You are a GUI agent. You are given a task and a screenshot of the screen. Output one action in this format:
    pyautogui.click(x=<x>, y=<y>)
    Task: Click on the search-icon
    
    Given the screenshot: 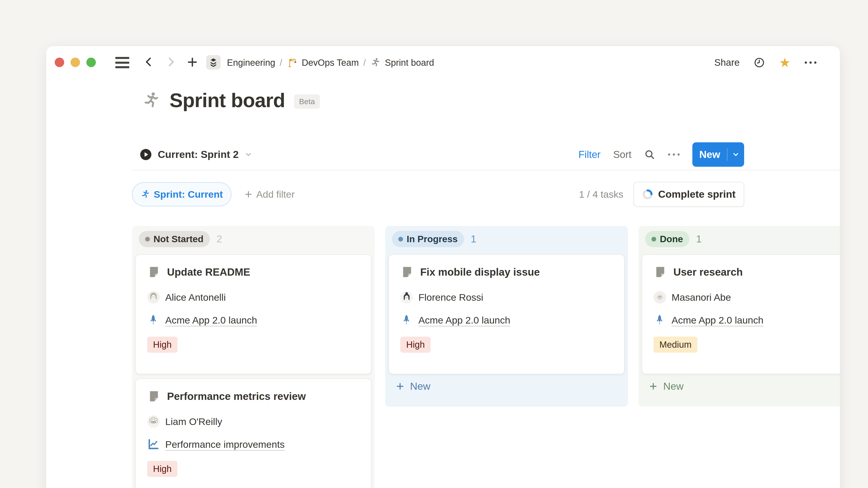 What is the action you would take?
    pyautogui.click(x=650, y=155)
    